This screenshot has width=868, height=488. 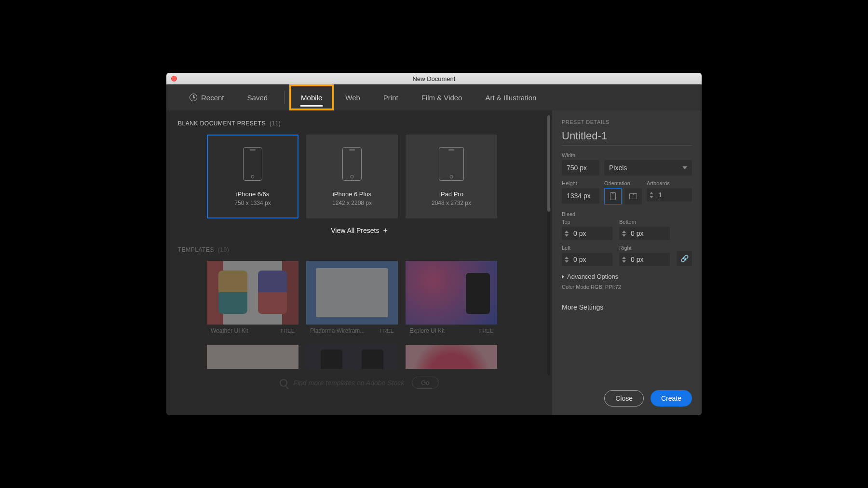 What do you see at coordinates (644, 259) in the screenshot?
I see `bleed-right-input: 0 px` at bounding box center [644, 259].